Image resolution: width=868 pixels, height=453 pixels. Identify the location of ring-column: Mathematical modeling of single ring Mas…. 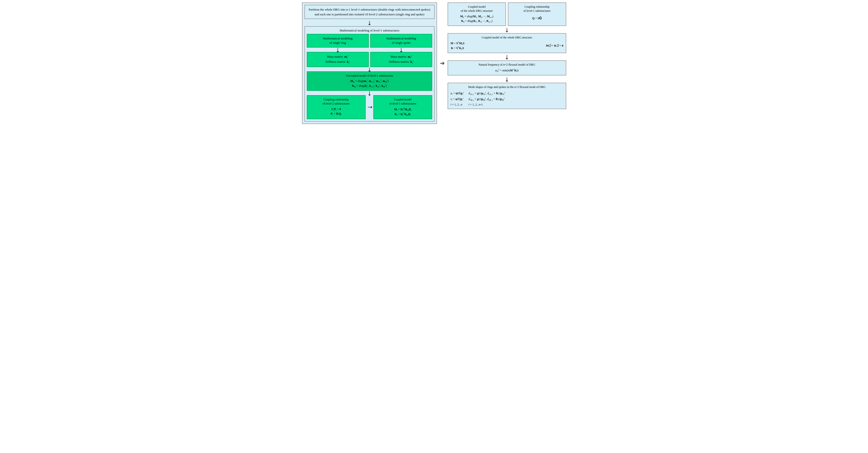
(338, 51).